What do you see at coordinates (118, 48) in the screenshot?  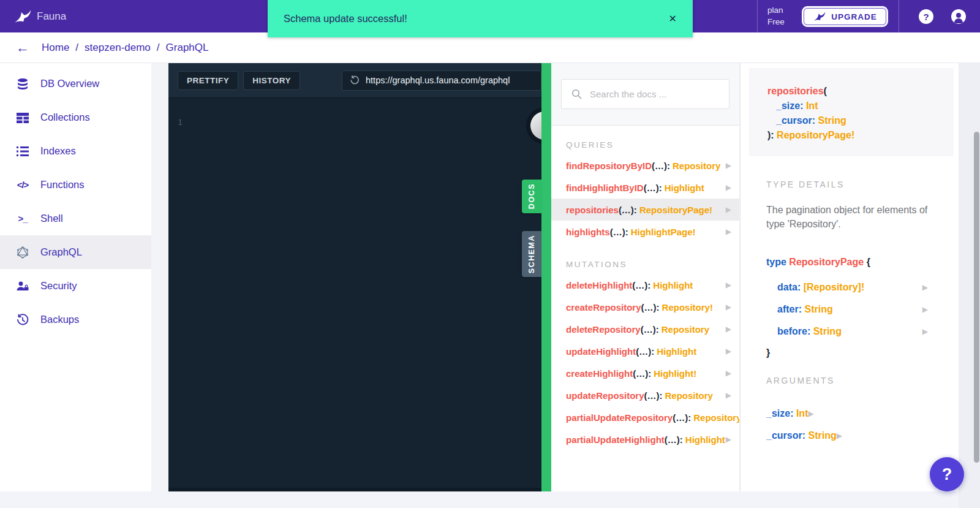 I see `breadcrumb-database: stepzen-demo` at bounding box center [118, 48].